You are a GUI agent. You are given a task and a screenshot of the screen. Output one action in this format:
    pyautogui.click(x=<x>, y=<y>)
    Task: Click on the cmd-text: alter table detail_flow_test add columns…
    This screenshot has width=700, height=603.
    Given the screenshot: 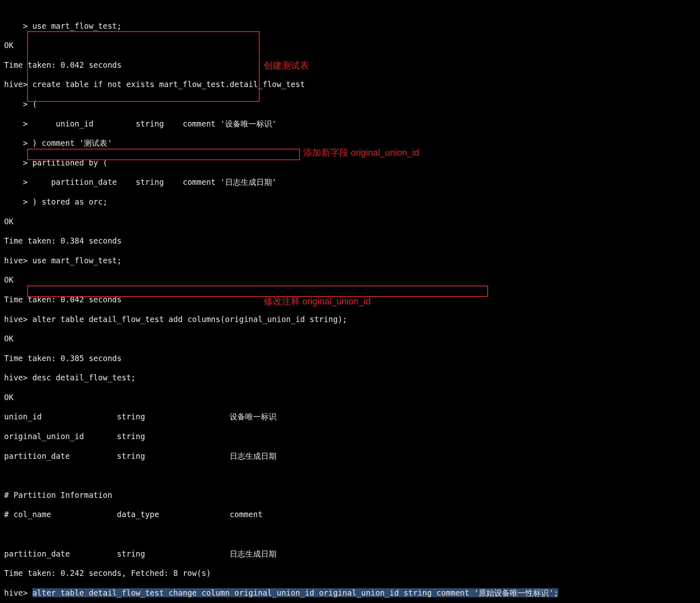 What is the action you would take?
    pyautogui.click(x=190, y=319)
    